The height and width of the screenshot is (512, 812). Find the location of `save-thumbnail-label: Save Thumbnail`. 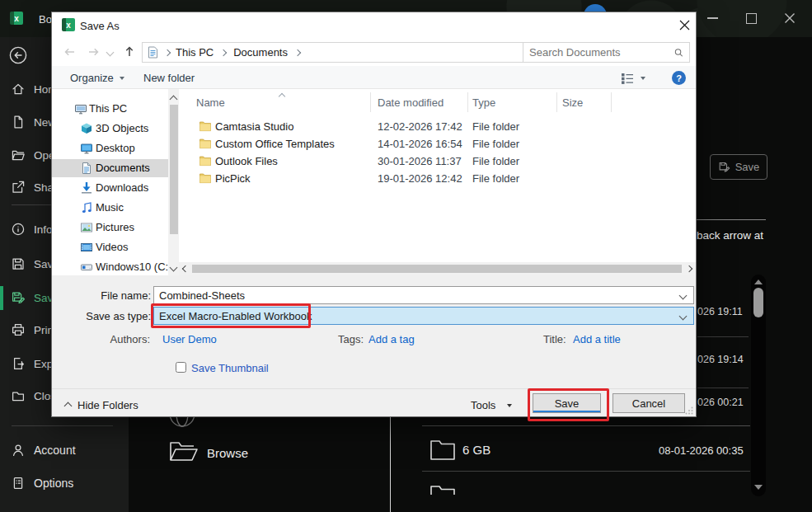

save-thumbnail-label: Save Thumbnail is located at coordinates (230, 368).